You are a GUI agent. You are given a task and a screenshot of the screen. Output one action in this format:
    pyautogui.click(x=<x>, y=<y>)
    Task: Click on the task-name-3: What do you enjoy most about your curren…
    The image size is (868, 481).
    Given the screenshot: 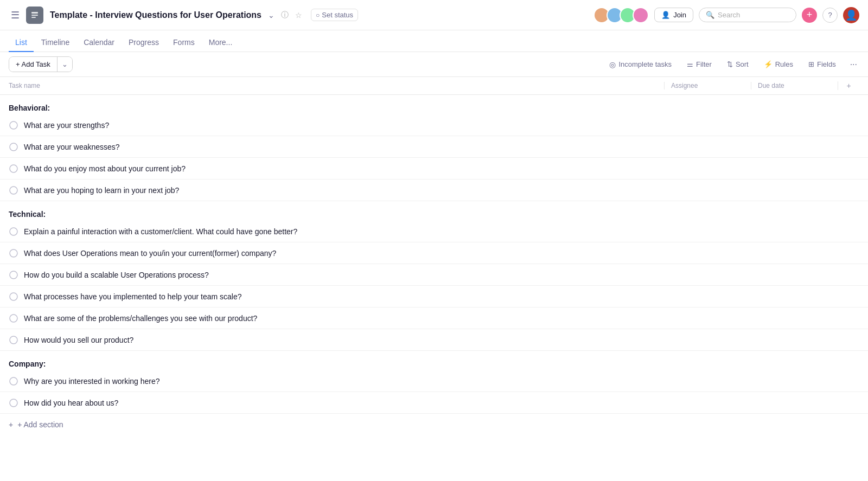 What is the action you would take?
    pyautogui.click(x=344, y=169)
    